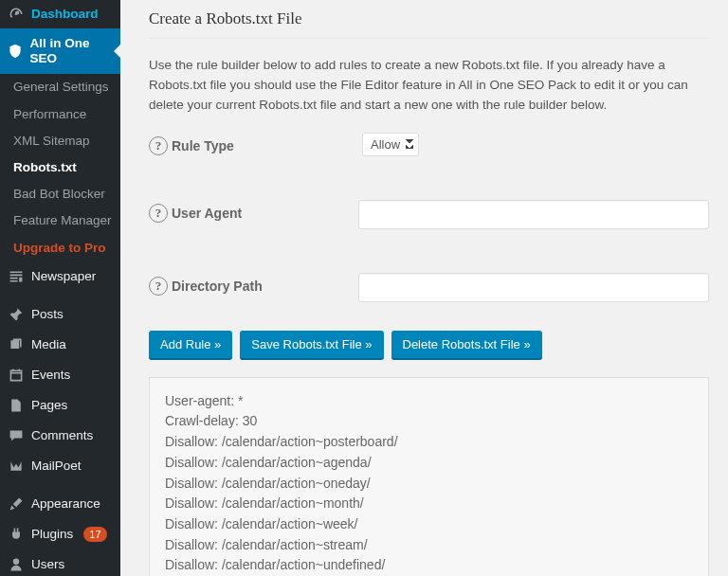 This screenshot has height=576, width=728. What do you see at coordinates (52, 534) in the screenshot?
I see `sidebar-label: Plugins` at bounding box center [52, 534].